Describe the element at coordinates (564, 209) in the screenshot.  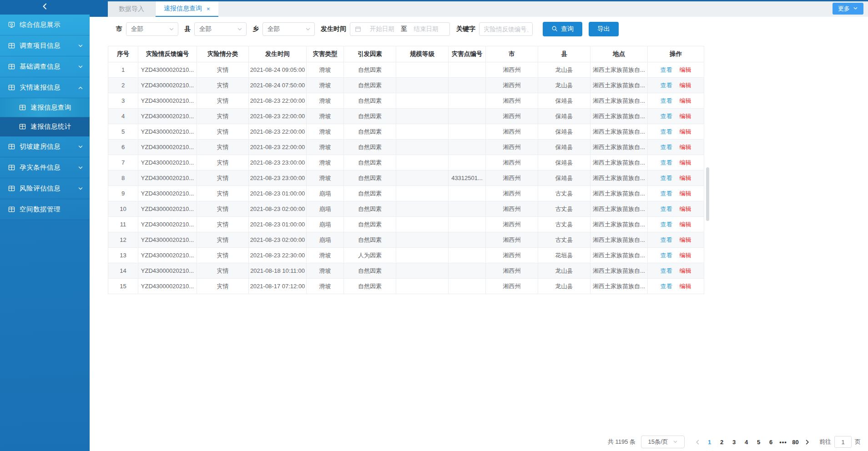
I see `cell-county: 古丈县` at that location.